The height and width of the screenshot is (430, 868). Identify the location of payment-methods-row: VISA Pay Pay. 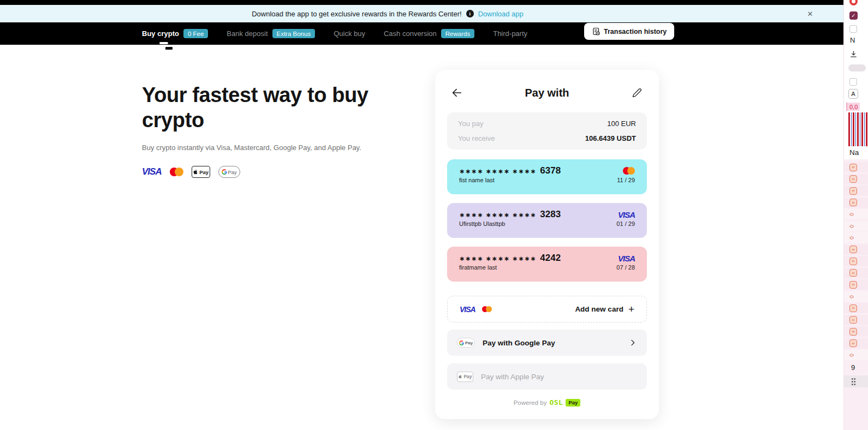
(267, 172).